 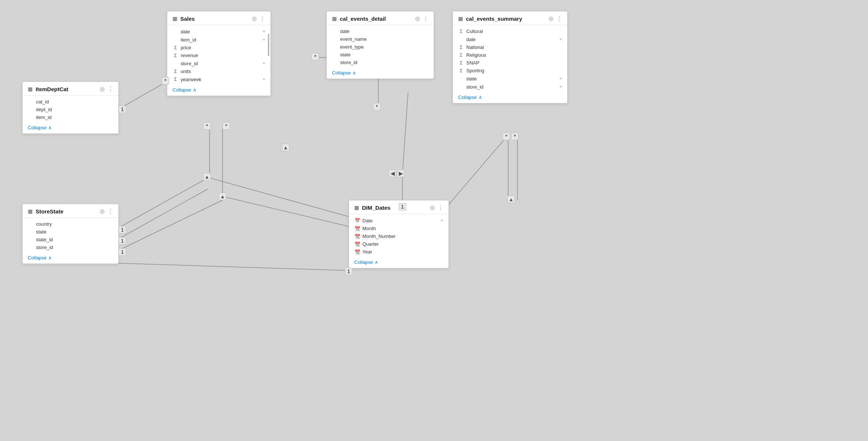 What do you see at coordinates (30, 89) in the screenshot?
I see `itemdeptcat-table-icon: ▦` at bounding box center [30, 89].